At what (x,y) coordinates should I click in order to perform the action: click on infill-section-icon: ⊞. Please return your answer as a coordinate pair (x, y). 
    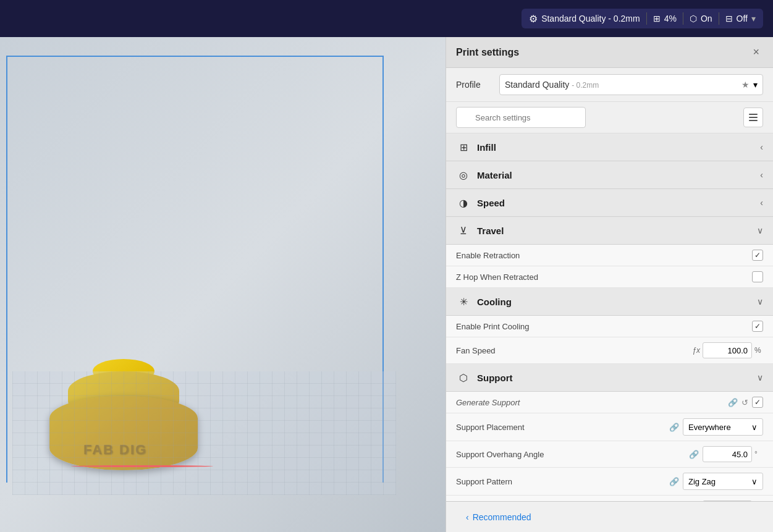
    Looking at the image, I should click on (463, 147).